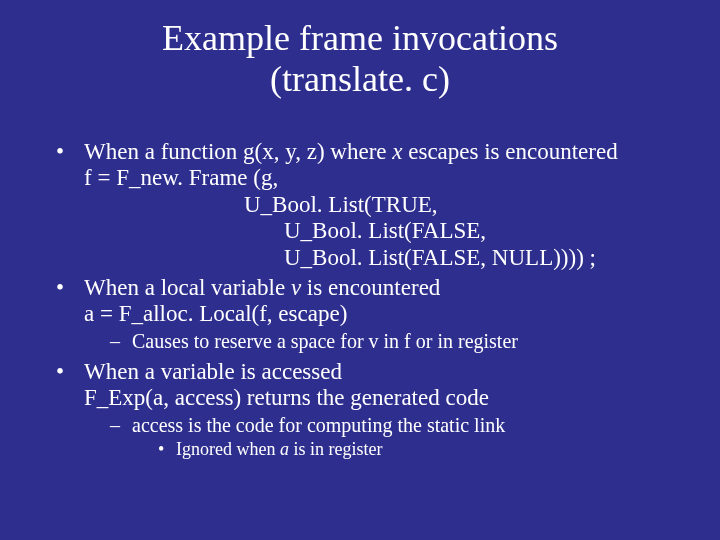  Describe the element at coordinates (378, 314) in the screenshot. I see `bullet-2: When a local variable v is encountered a…` at that location.